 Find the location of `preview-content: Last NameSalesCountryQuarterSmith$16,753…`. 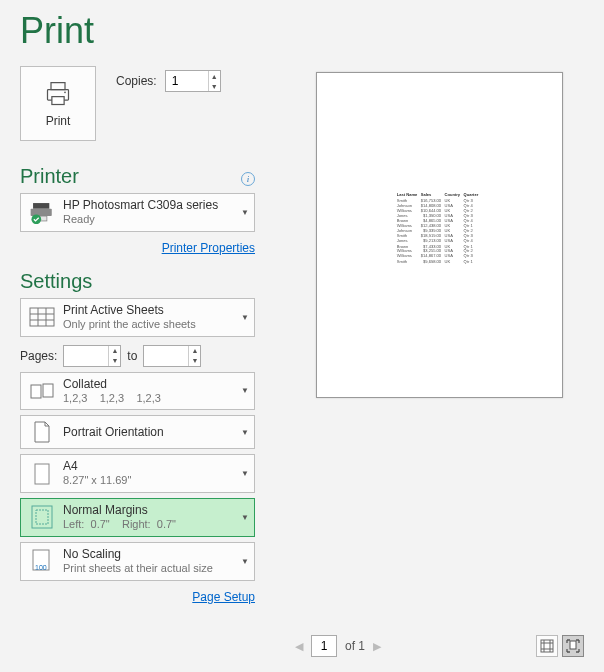

preview-content: Last NameSalesCountryQuarterSmith$16,753… is located at coordinates (438, 228).